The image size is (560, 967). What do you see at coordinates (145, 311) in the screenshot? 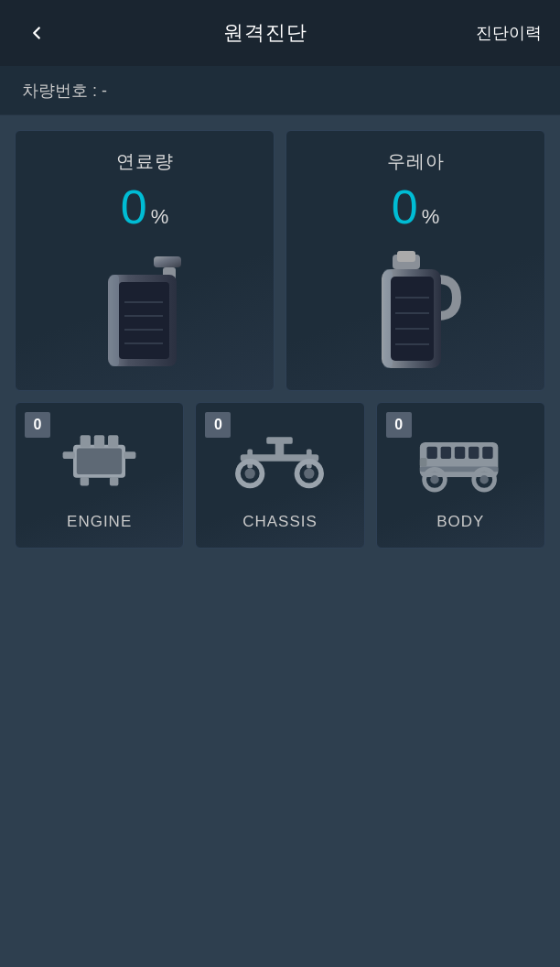
I see `fuel-icon` at bounding box center [145, 311].